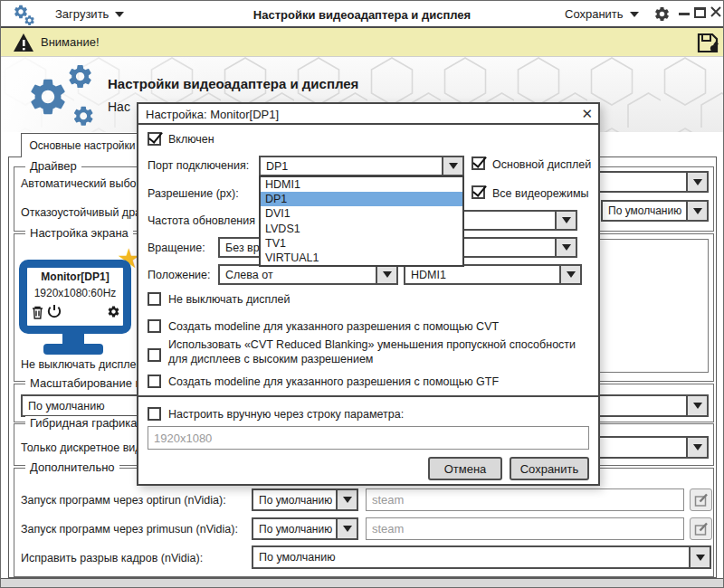  What do you see at coordinates (541, 165) in the screenshot?
I see `primary-display-label: Основной дисплей` at bounding box center [541, 165].